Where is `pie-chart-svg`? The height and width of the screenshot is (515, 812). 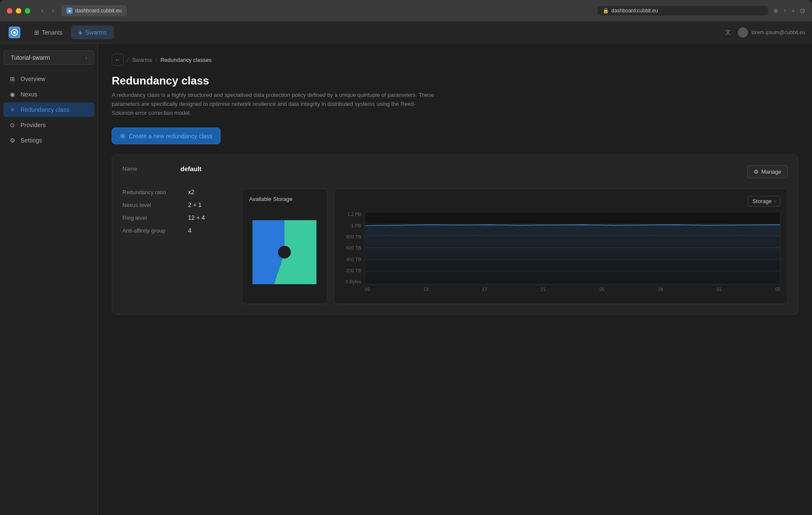
pie-chart-svg is located at coordinates (284, 252).